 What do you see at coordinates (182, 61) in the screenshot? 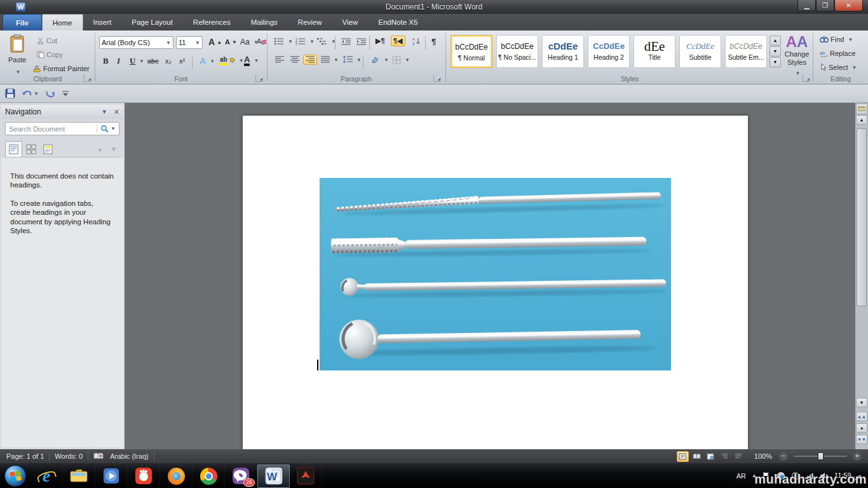
I see `superscript-button: x²` at bounding box center [182, 61].